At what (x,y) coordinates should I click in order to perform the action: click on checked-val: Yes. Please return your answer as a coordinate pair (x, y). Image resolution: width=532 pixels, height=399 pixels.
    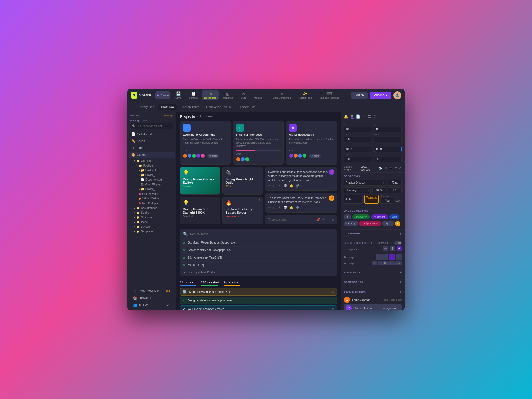
    Looking at the image, I should click on (387, 201).